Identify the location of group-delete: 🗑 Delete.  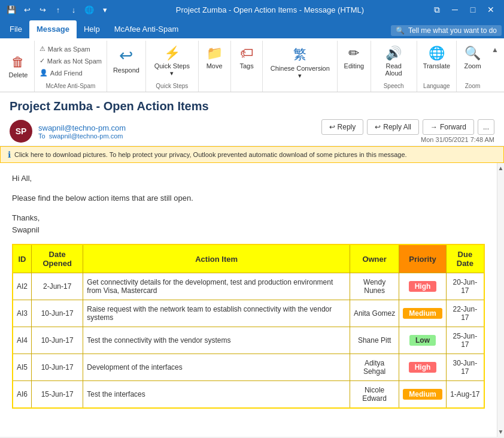
(19, 66).